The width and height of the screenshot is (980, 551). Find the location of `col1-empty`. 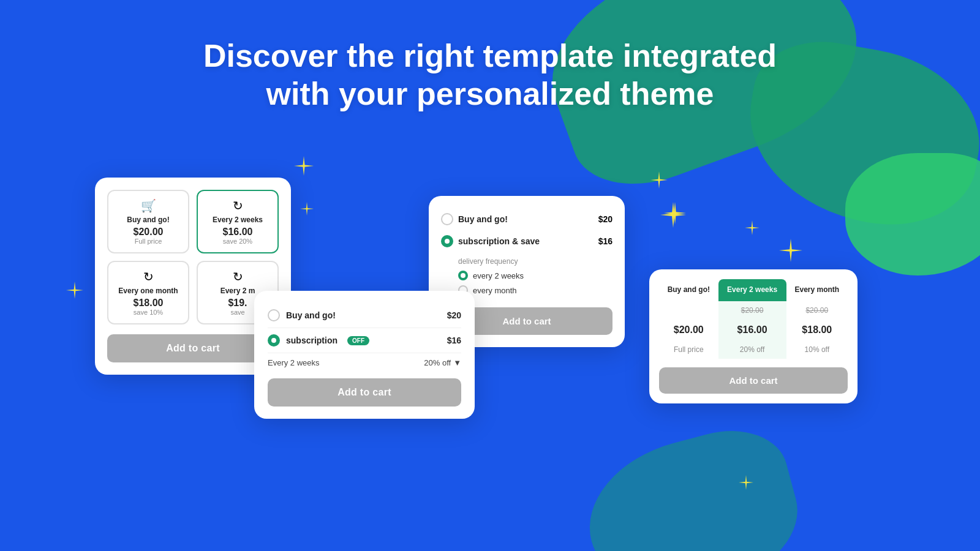

col1-empty is located at coordinates (688, 310).